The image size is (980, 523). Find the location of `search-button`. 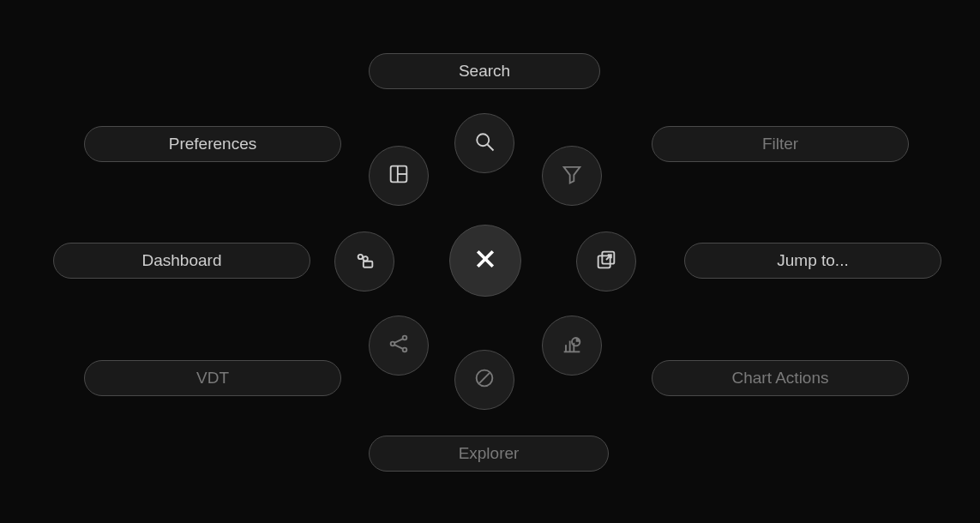

search-button is located at coordinates (484, 143).